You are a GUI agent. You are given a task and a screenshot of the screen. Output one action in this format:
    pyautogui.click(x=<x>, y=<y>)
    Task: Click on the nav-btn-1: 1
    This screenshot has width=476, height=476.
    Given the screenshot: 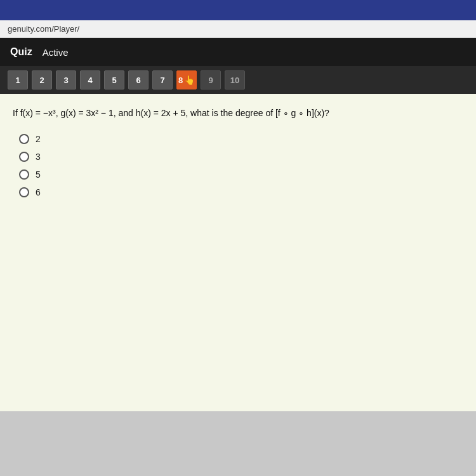 What is the action you would take?
    pyautogui.click(x=18, y=80)
    